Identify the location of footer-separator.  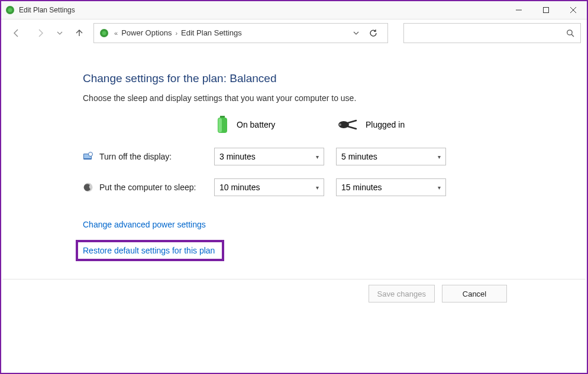
(294, 279).